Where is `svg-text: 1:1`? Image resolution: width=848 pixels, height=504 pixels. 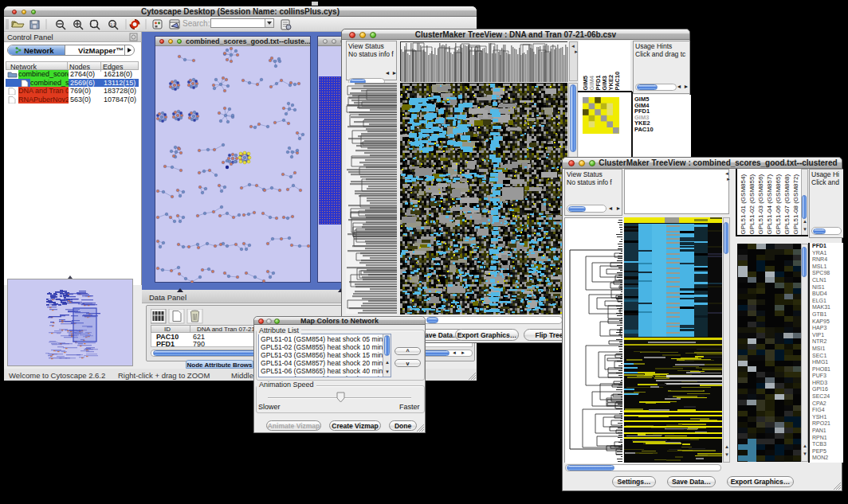 svg-text: 1:1 is located at coordinates (113, 25).